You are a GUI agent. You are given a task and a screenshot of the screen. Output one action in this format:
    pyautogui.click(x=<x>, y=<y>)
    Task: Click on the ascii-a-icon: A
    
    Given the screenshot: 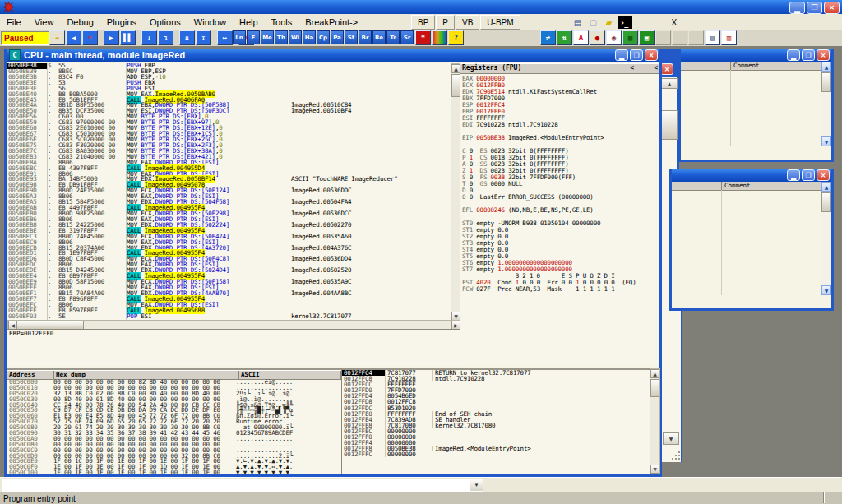 What is the action you would take?
    pyautogui.click(x=581, y=38)
    